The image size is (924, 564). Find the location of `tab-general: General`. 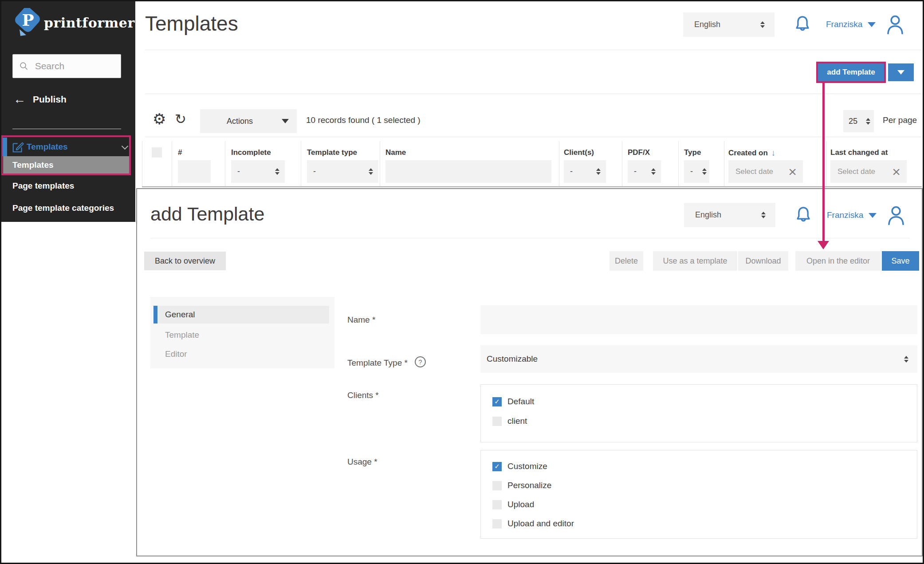

tab-general: General is located at coordinates (241, 315).